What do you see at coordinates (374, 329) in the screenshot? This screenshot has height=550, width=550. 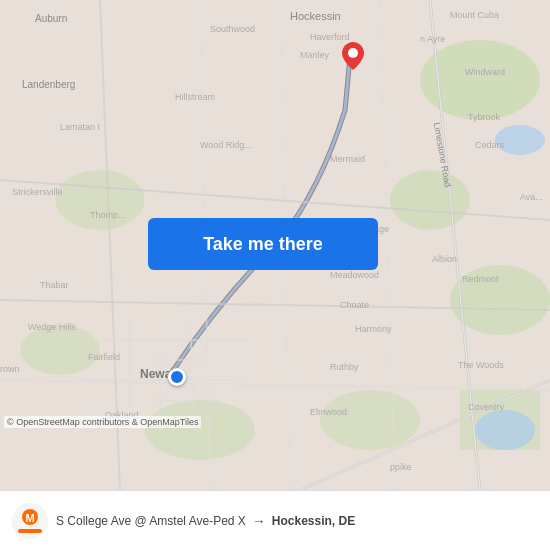 I see `svg-text: Harmony` at bounding box center [374, 329].